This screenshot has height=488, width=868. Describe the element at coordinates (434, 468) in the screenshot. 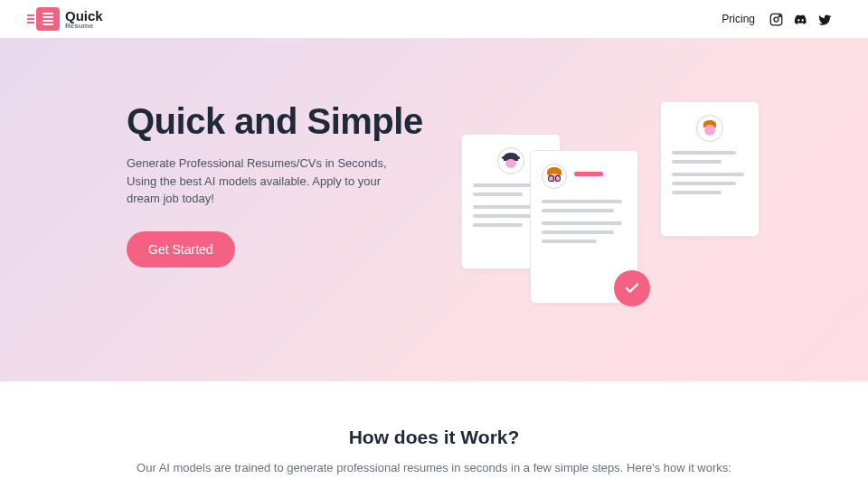

I see `how-it-works-description: Our AI models are trained to generate pr…` at that location.